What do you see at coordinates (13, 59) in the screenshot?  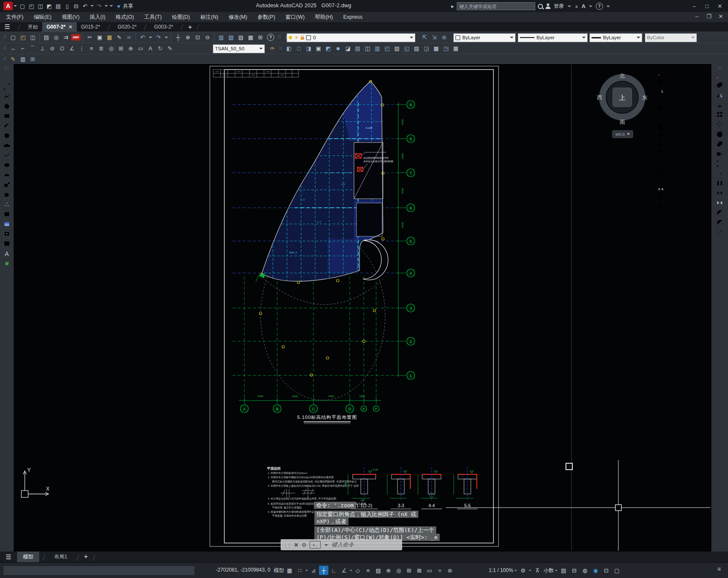 I see `markup-import-icon: ✎` at bounding box center [13, 59].